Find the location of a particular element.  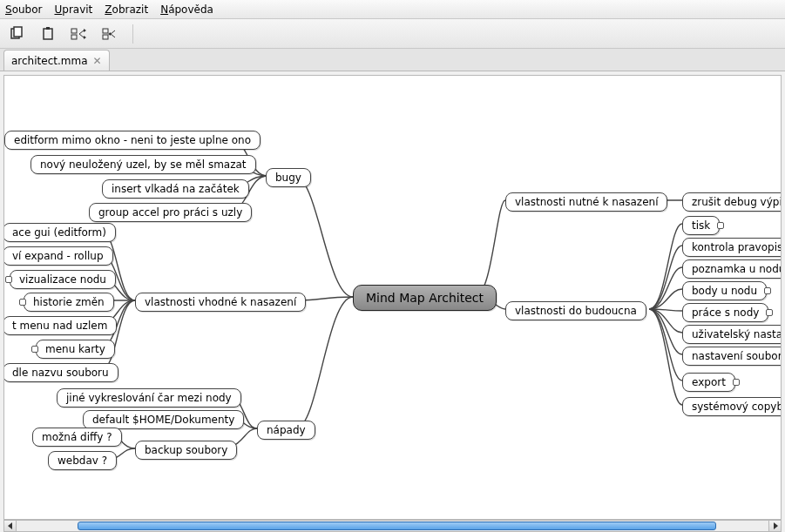

node-bugy-child-0: editform mimo okno - neni to jeste uplne… is located at coordinates (132, 140).